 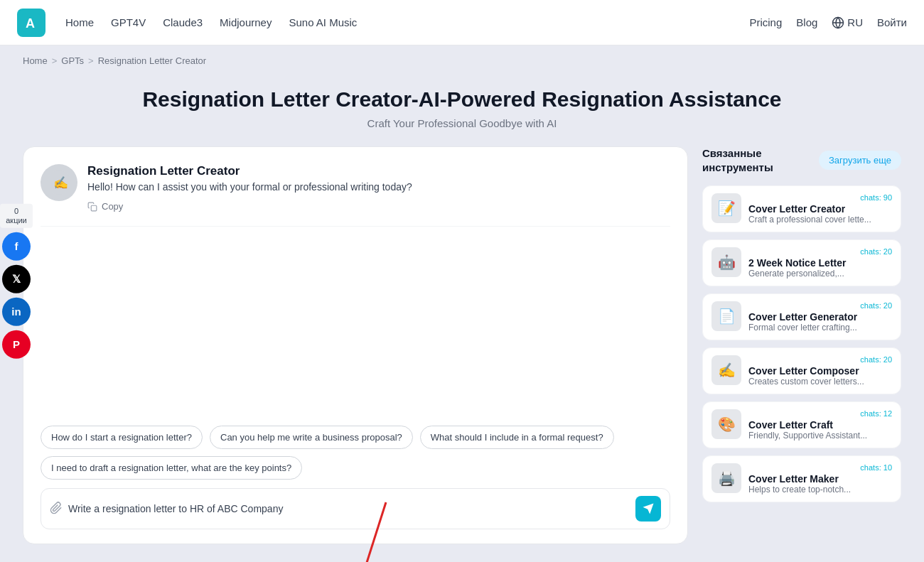 What do you see at coordinates (820, 479) in the screenshot?
I see `sidebar-item-content-5: chats: 10 Cover Letter Maker Helps to cr…` at bounding box center [820, 479].